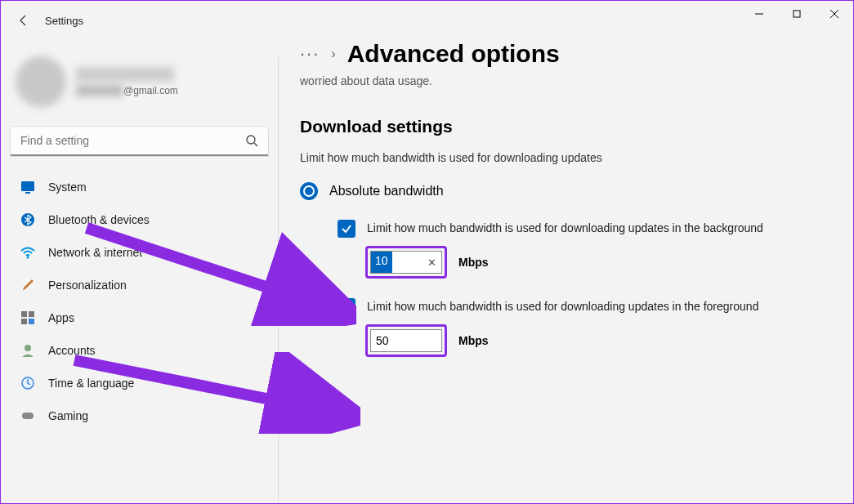  What do you see at coordinates (72, 350) in the screenshot?
I see `nav-label: Accounts` at bounding box center [72, 350].